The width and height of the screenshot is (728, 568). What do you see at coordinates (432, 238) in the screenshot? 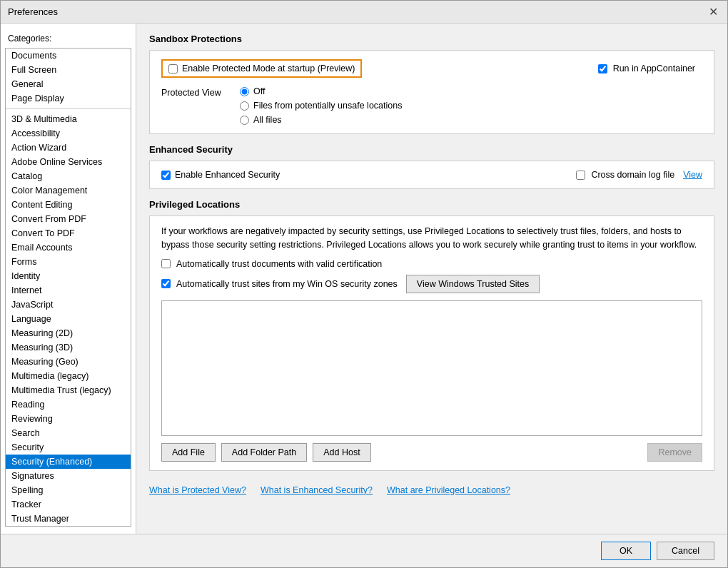
I see `priv-loc-description: If your workflows are negatively impacte…` at bounding box center [432, 238].